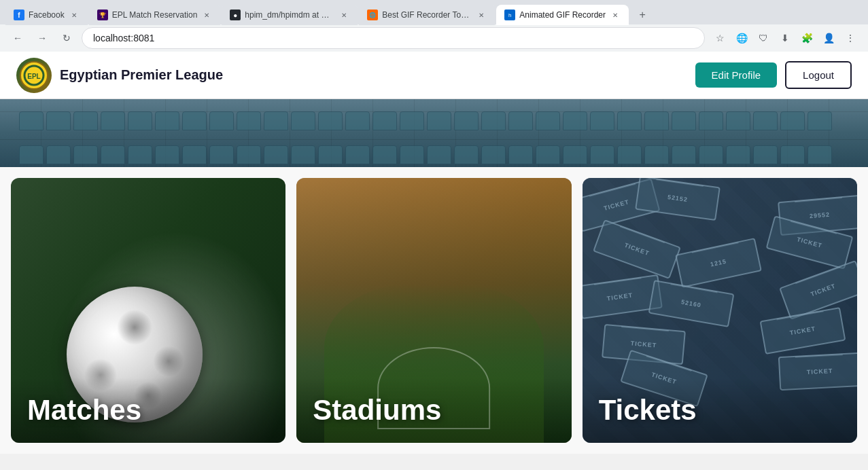  Describe the element at coordinates (615, 15) in the screenshot. I see `tab-animated-close: ✕` at that location.